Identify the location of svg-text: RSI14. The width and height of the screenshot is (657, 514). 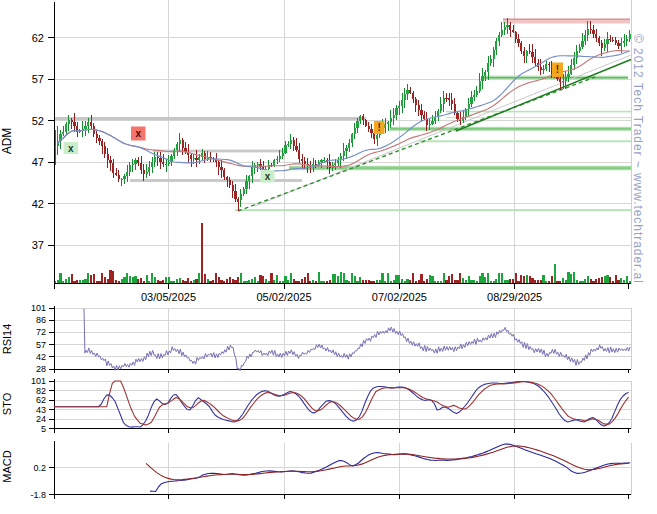
(7, 340).